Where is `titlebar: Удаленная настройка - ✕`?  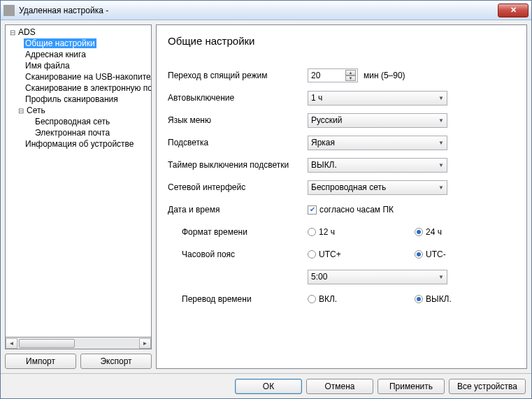 titlebar: Удаленная настройка - ✕ is located at coordinates (266, 10).